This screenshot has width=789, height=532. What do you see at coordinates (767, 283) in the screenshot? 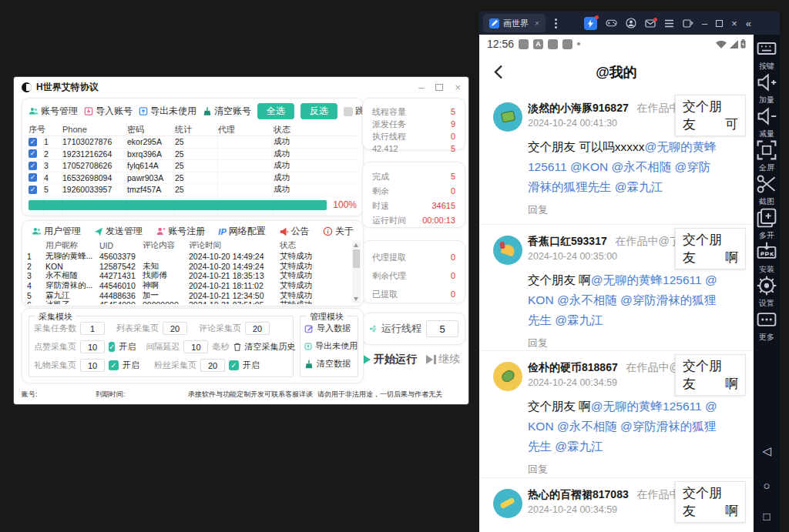
I see `emulator-side-toolbar: 按键 加量 减量 全屏 截图 多开 安装 设置 更多 ◁ ○ □` at bounding box center [767, 283].